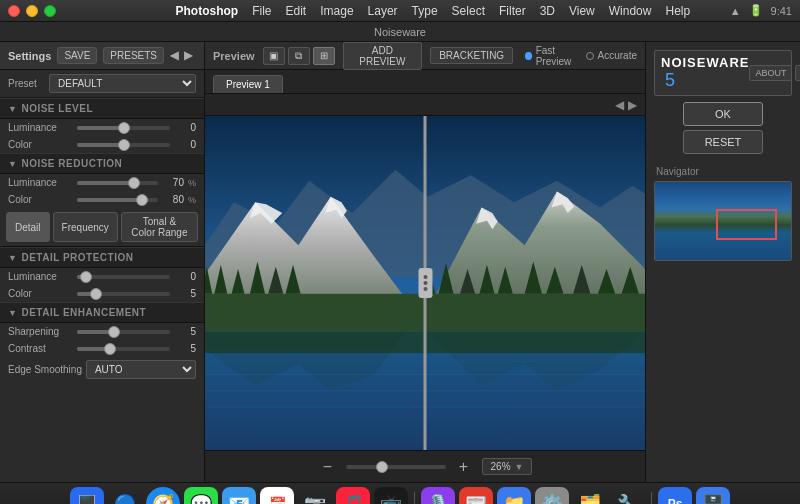  What do you see at coordinates (102, 276) in the screenshot?
I see `protection-luminance-row: Luminance 0` at bounding box center [102, 276].